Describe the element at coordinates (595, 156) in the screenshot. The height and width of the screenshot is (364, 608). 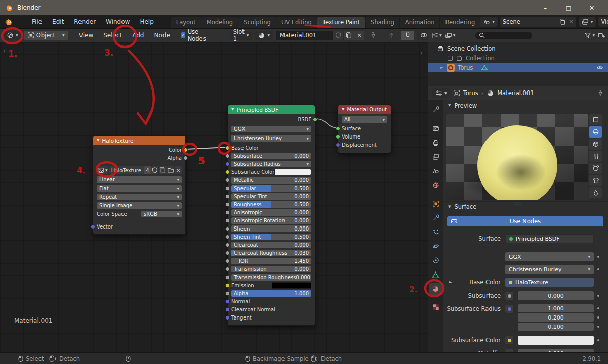
I see `preview-type-hair-button` at that location.